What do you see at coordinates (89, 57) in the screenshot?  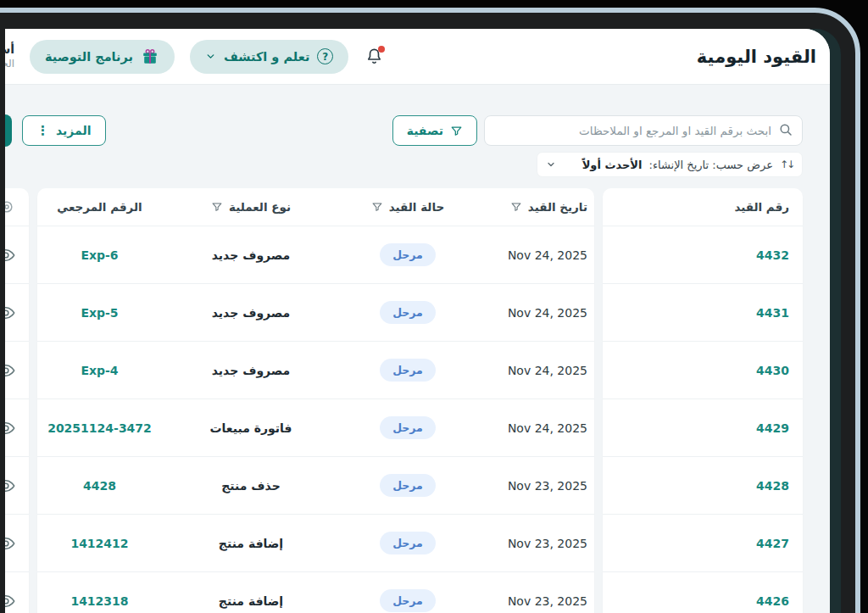 I see `referral-program-label: برنامج التوصية` at bounding box center [89, 57].